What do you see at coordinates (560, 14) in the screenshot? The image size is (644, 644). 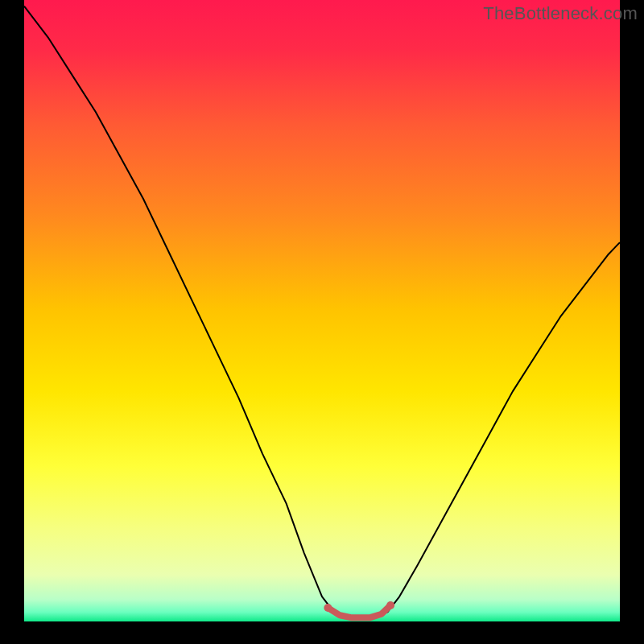 I see `watermark-text: TheBottleneck.com` at bounding box center [560, 14].